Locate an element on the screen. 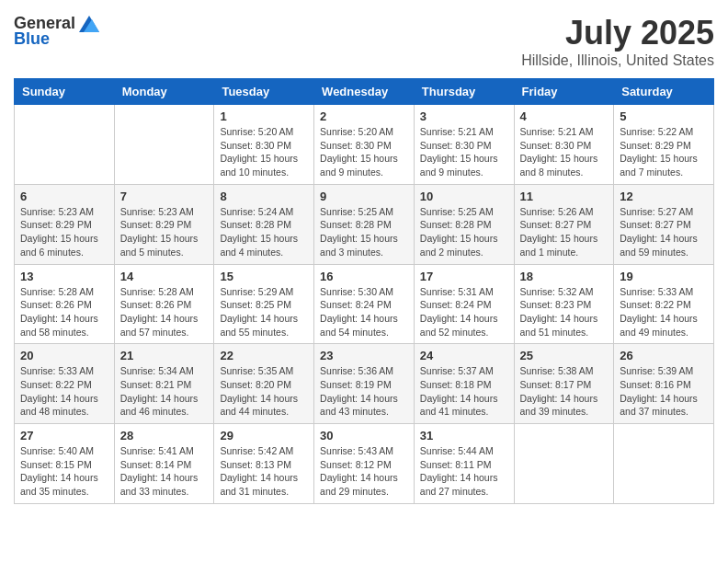 The height and width of the screenshot is (563, 728). day-number: 1 is located at coordinates (264, 116).